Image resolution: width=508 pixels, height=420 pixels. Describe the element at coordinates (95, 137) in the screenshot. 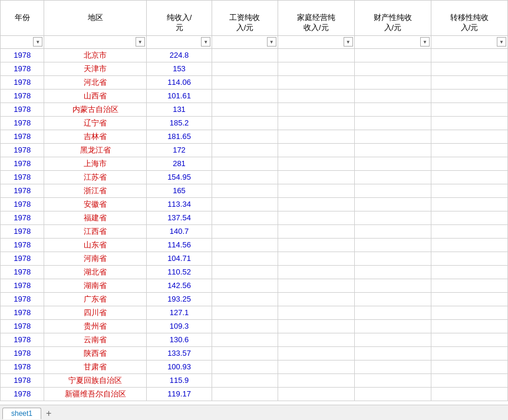

I see `cell-region: 吉林省` at that location.